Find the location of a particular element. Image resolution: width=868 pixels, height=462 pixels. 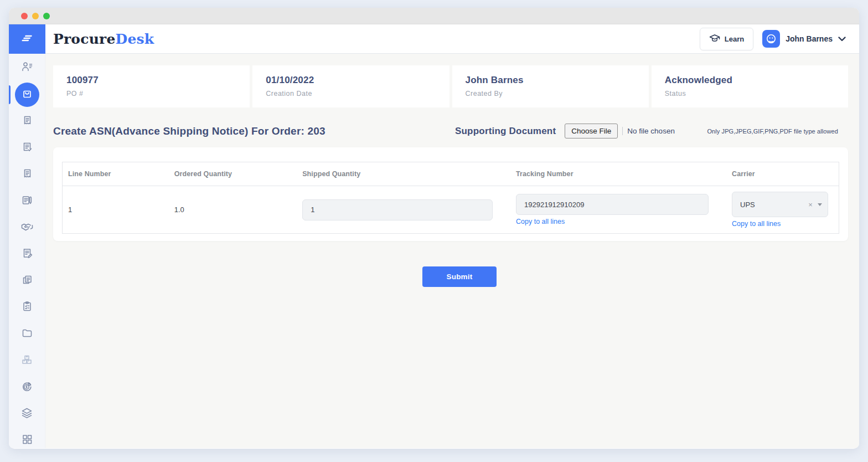

notepad-pen-icon is located at coordinates (27, 202).